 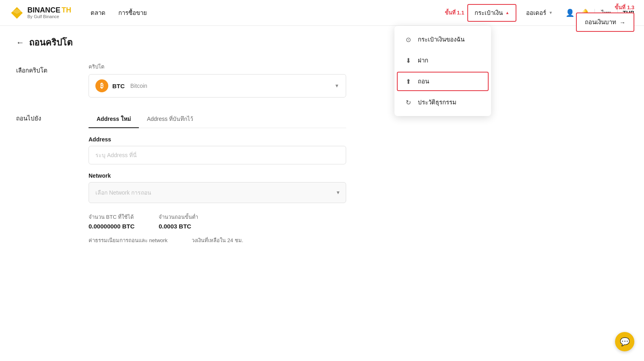 What do you see at coordinates (539, 13) in the screenshot?
I see `order-button: ออเดอร์ ▼` at bounding box center [539, 13].